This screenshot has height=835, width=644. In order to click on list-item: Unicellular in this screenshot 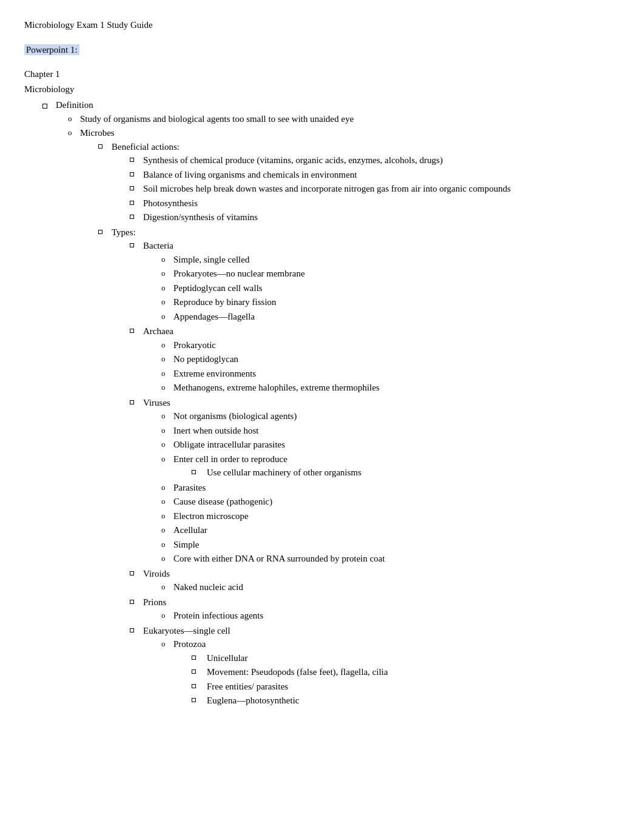, I will do `click(406, 659)`.